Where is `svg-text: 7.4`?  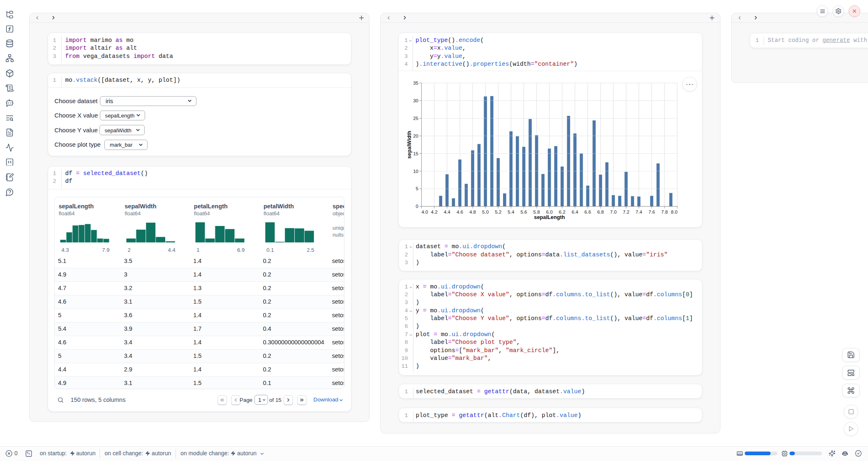 svg-text: 7.4 is located at coordinates (639, 212).